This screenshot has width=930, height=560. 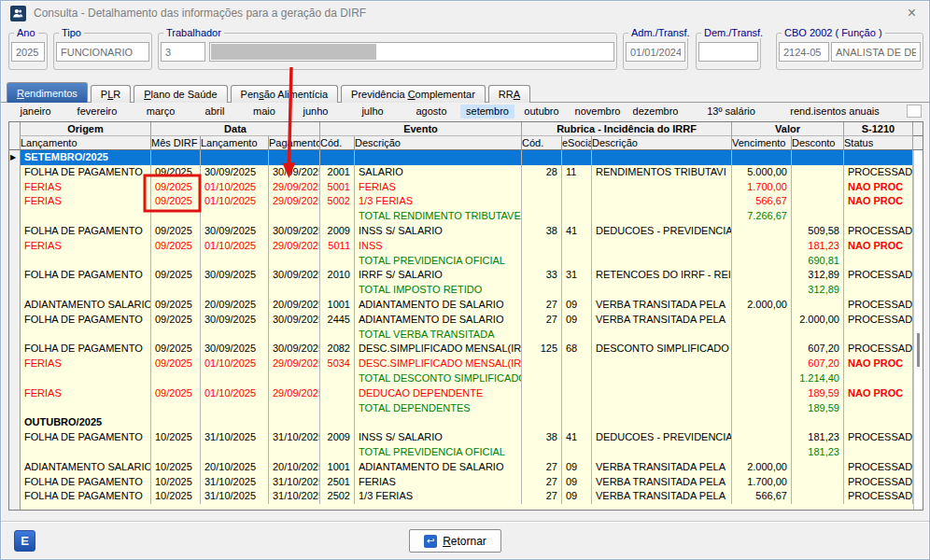 I want to click on grid-row: FERIAS09/202501/10/202529/09/20255011INS…, so click(x=467, y=246).